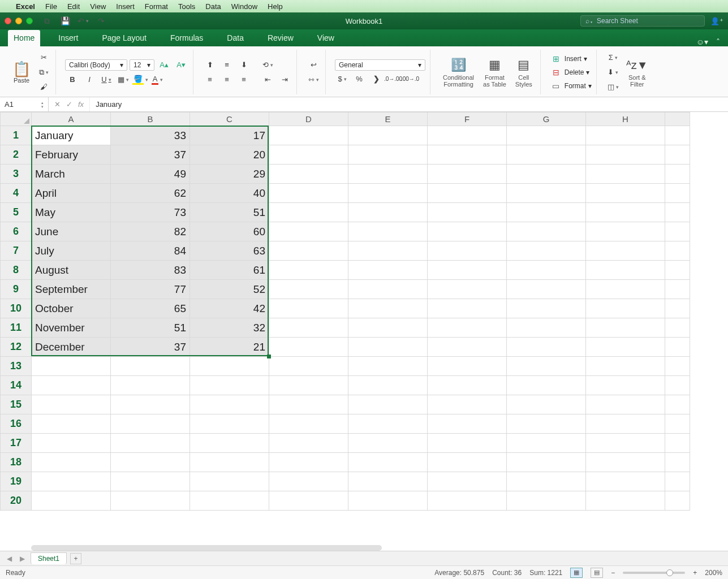 The height and width of the screenshot is (579, 728). Describe the element at coordinates (71, 328) in the screenshot. I see `cell: November` at that location.